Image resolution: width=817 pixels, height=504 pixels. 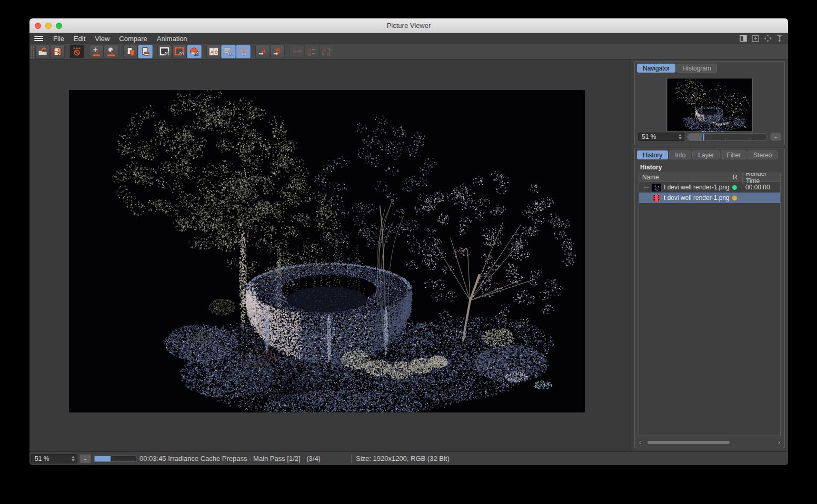 I want to click on navigator-thumbnail, so click(x=710, y=105).